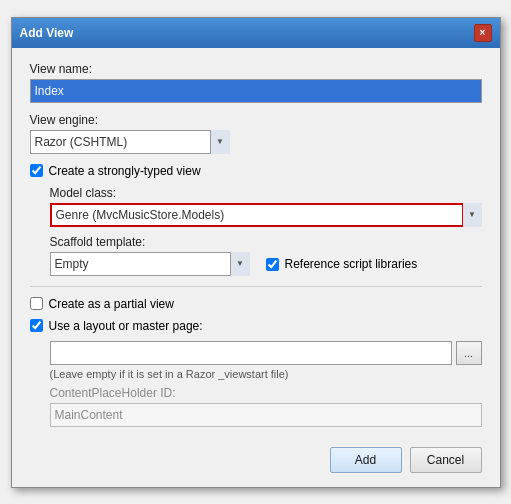  I want to click on title-bar: Add View ×, so click(256, 33).